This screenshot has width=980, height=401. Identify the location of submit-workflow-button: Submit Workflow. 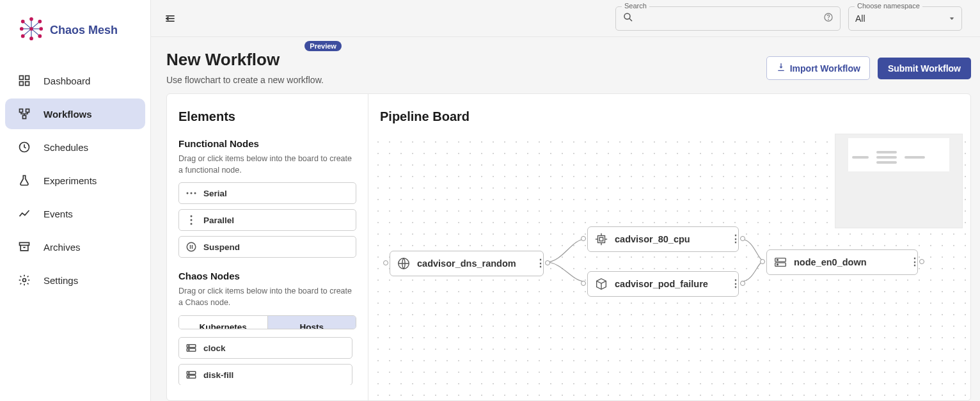
(924, 68).